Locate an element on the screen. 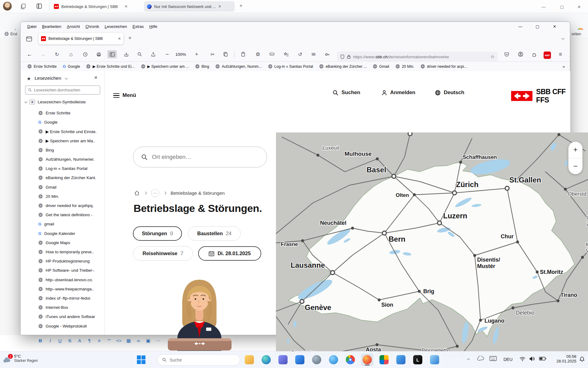 Image resolution: width=588 pixels, height=368 pixels. sidebar-bookmark-item: iTunes und andere Softwar is located at coordinates (62, 316).